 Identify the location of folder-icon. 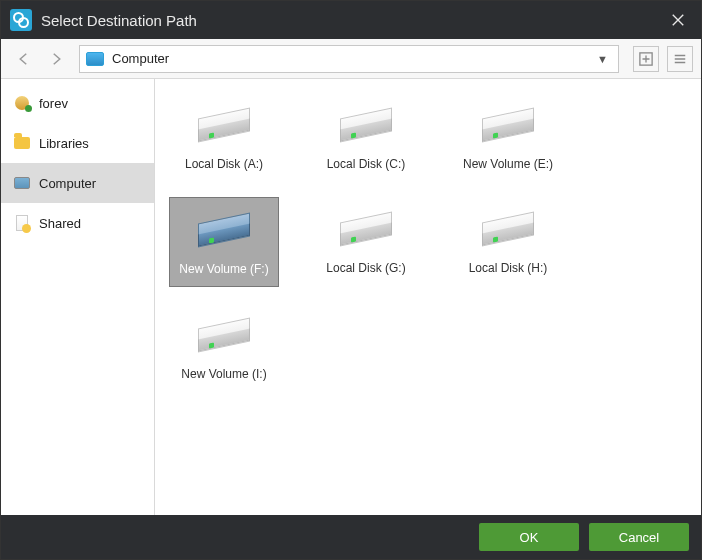
(22, 143).